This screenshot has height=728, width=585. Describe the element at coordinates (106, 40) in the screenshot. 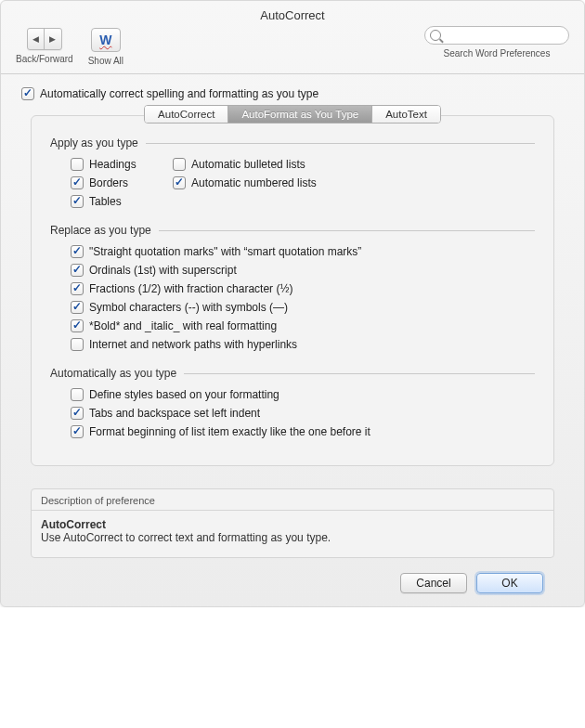

I see `showall-button: W` at that location.